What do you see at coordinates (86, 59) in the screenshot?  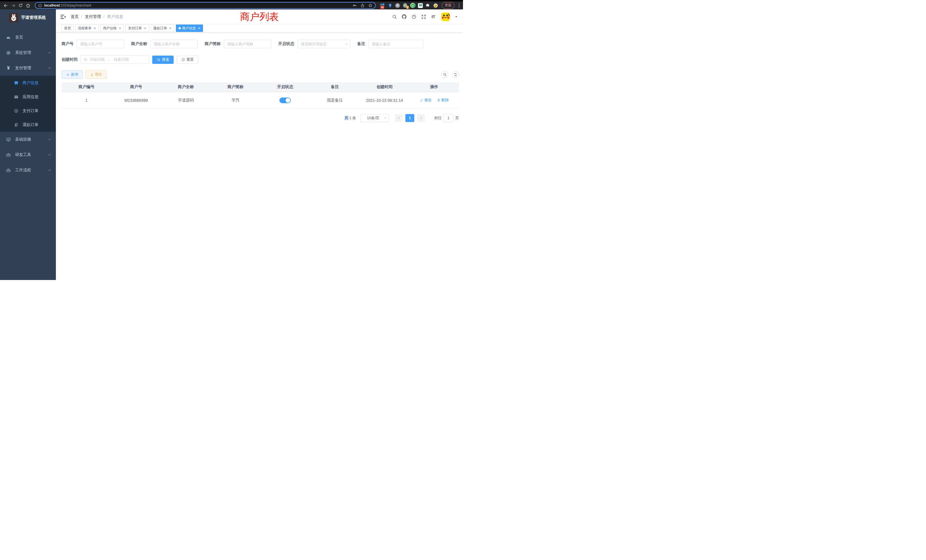 I see `calendar-icon` at bounding box center [86, 59].